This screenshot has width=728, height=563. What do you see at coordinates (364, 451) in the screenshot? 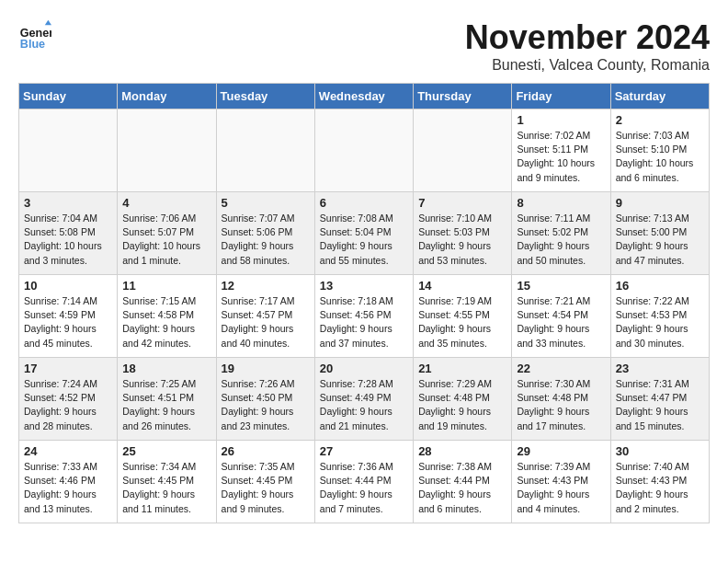
I see `day-number: 27` at bounding box center [364, 451].